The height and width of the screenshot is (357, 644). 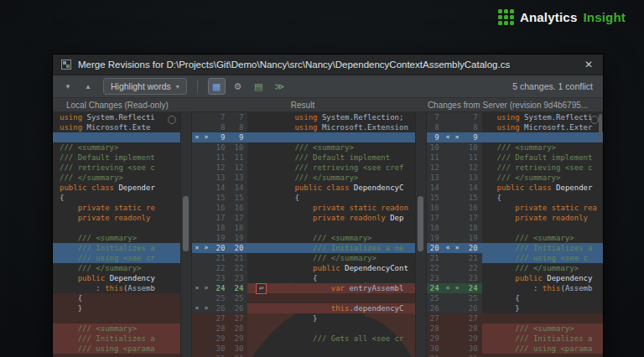 I want to click on code-segment: Depender, so click(x=574, y=188).